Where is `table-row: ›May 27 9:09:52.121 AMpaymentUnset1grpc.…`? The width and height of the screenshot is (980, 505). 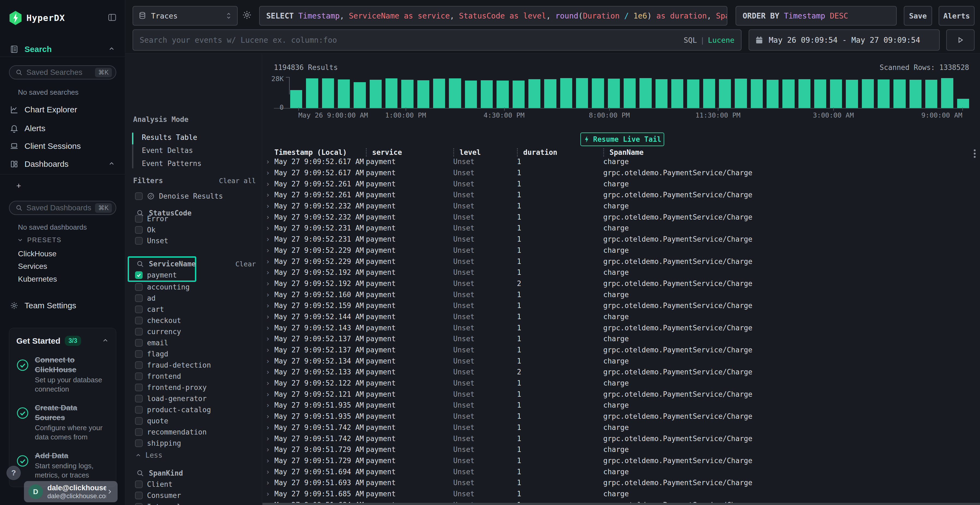
table-row: ›May 27 9:09:52.121 AMpaymentUnset1grpc.… is located at coordinates (623, 394).